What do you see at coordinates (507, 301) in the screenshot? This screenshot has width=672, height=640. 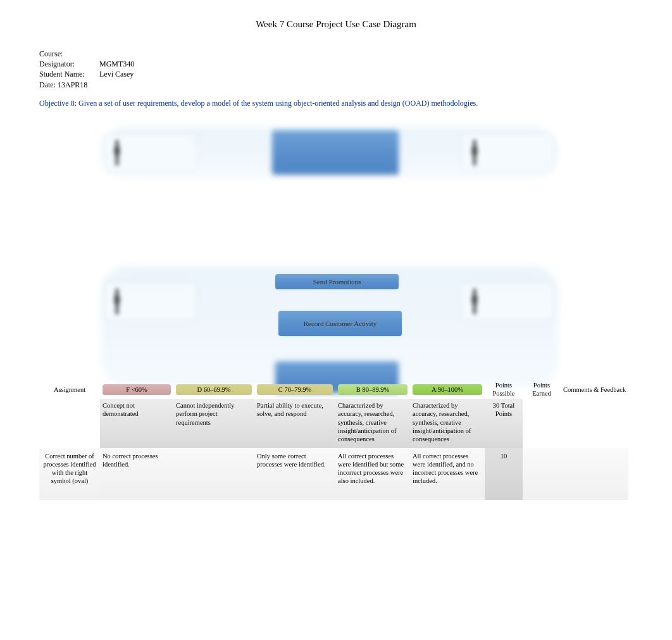 I see `actor-box-right-bottom` at bounding box center [507, 301].